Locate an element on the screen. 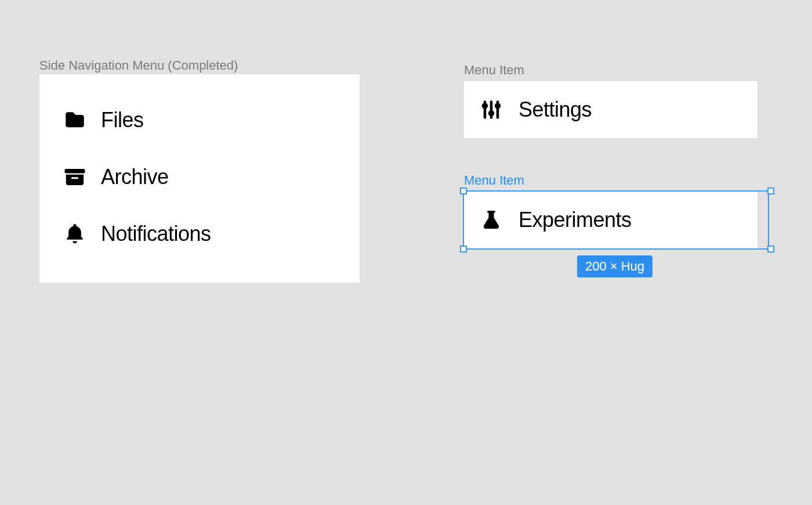  frame-label-menu-item-selected: Menu Item is located at coordinates (615, 181).